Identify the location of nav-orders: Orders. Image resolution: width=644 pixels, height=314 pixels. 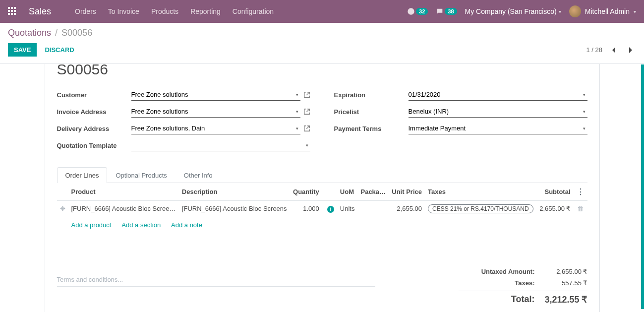
(85, 11).